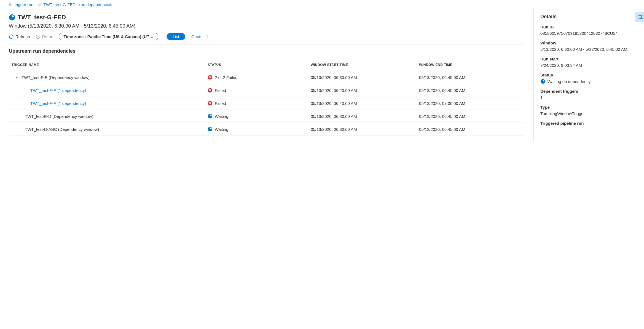  What do you see at coordinates (11, 37) in the screenshot?
I see `refresh-icon` at bounding box center [11, 37].